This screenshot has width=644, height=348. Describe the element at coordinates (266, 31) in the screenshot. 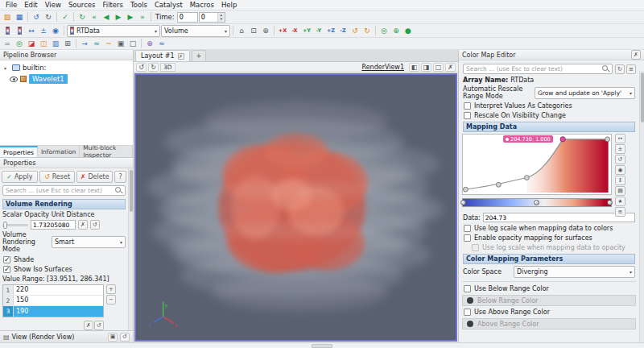

I see `zoom-to-data-icon: ⊕` at that location.